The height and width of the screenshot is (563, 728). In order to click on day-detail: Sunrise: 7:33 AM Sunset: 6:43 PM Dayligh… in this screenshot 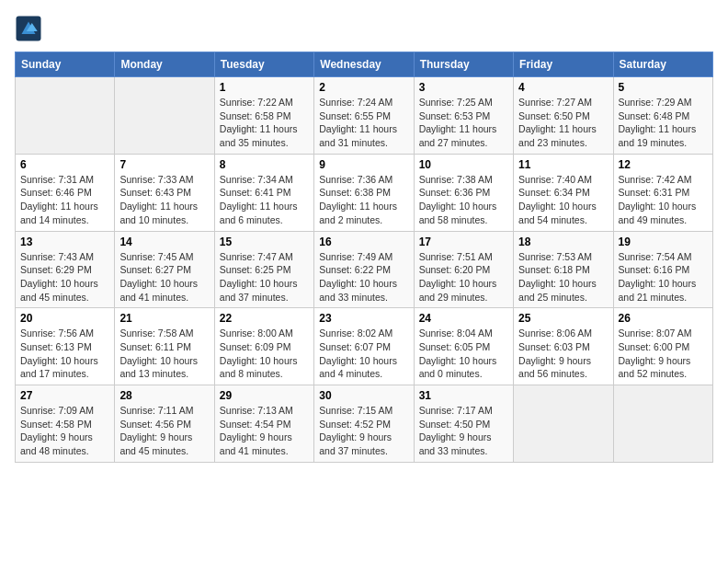, I will do `click(164, 201)`.